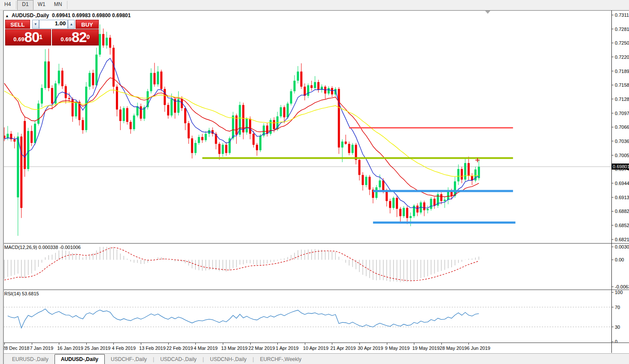 The width and height of the screenshot is (629, 364). Describe the element at coordinates (76, 37) in the screenshot. I see `ask-price-button: 0.69820` at that location.